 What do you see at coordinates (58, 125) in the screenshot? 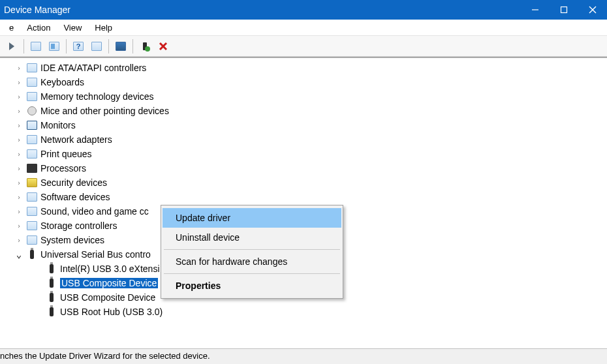
I see `tree-item-label: Monitors` at bounding box center [58, 125].